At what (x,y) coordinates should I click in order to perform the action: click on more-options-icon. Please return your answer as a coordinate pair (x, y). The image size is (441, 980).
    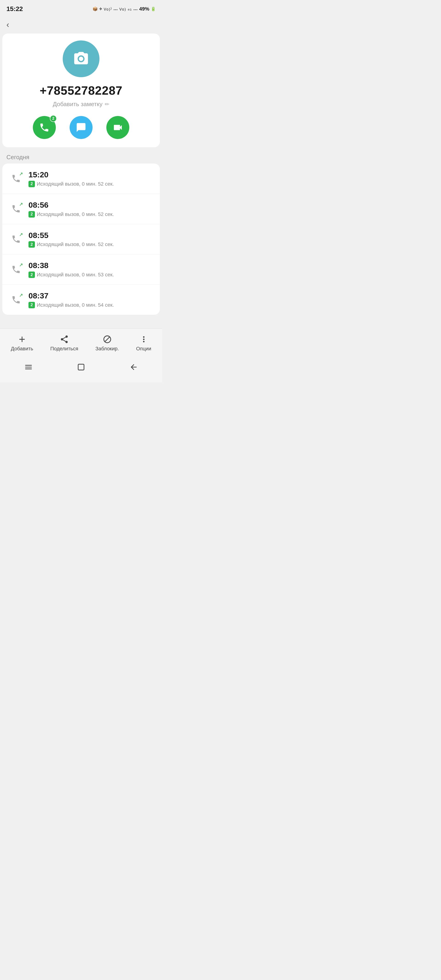
    Looking at the image, I should click on (144, 339).